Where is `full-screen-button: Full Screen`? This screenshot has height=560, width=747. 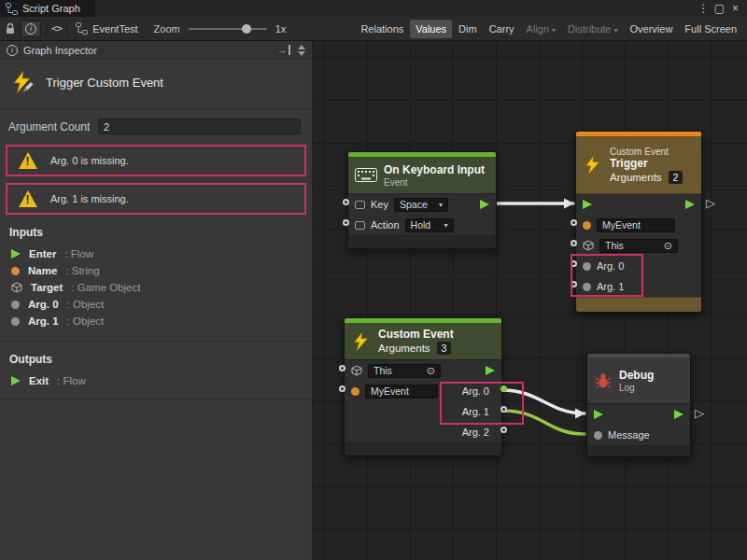
full-screen-button: Full Screen is located at coordinates (711, 29).